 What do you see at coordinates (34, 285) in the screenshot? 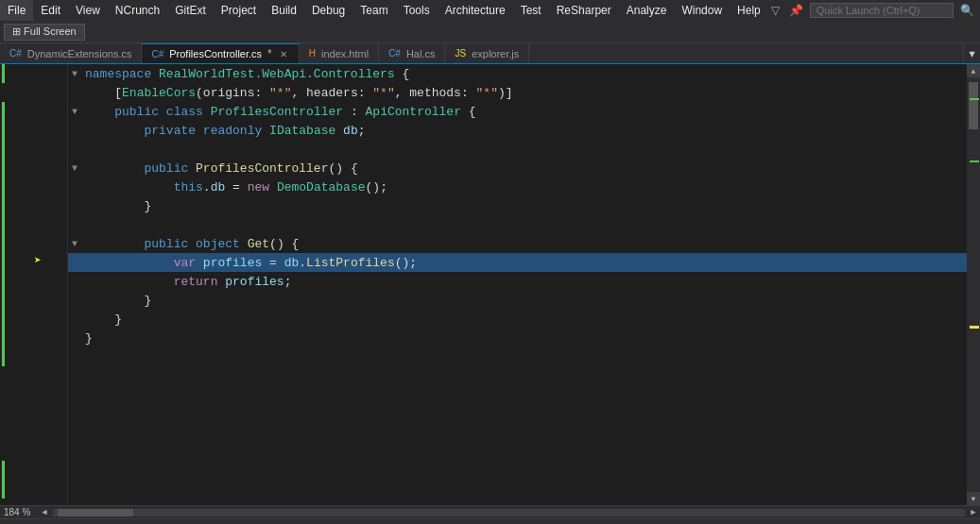
I see `left-margin: ➤` at bounding box center [34, 285].